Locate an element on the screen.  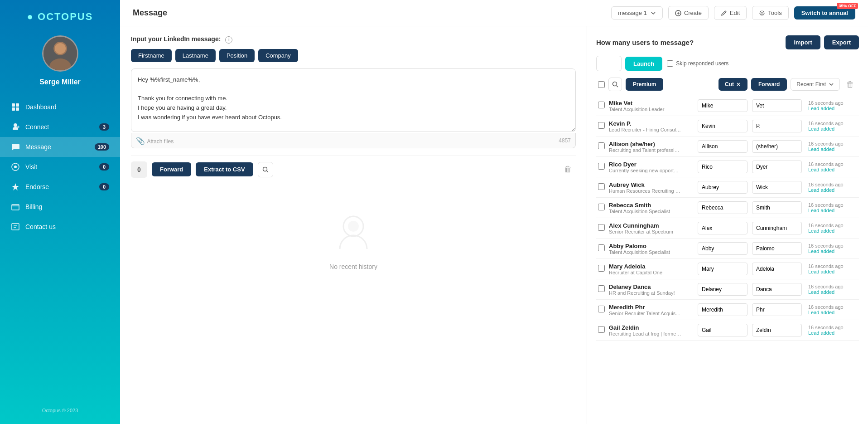
attach-icon: 📎 Attach files is located at coordinates (155, 141).